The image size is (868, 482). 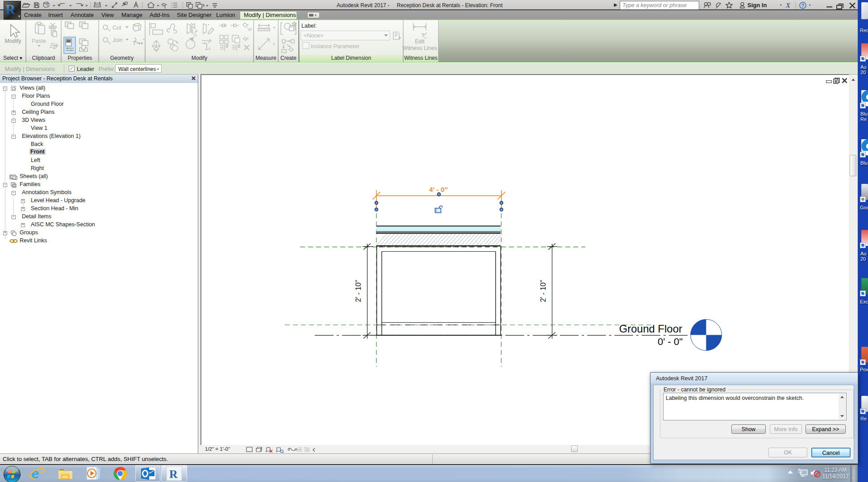 What do you see at coordinates (35, 474) in the screenshot?
I see `svg-text: e` at bounding box center [35, 474].